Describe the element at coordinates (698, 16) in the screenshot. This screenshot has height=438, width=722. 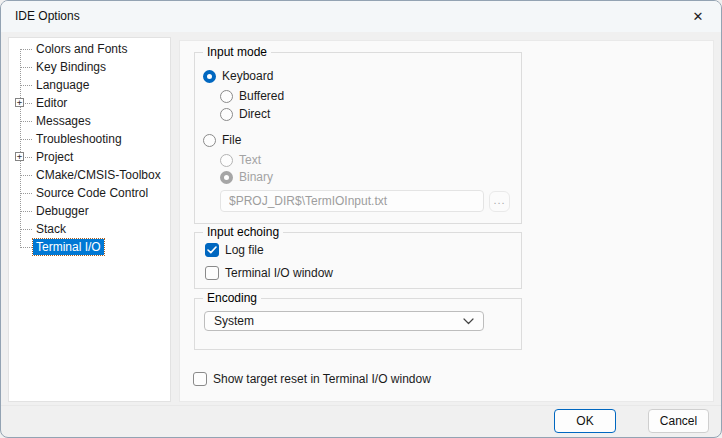
I see `close-icon: ✕` at that location.